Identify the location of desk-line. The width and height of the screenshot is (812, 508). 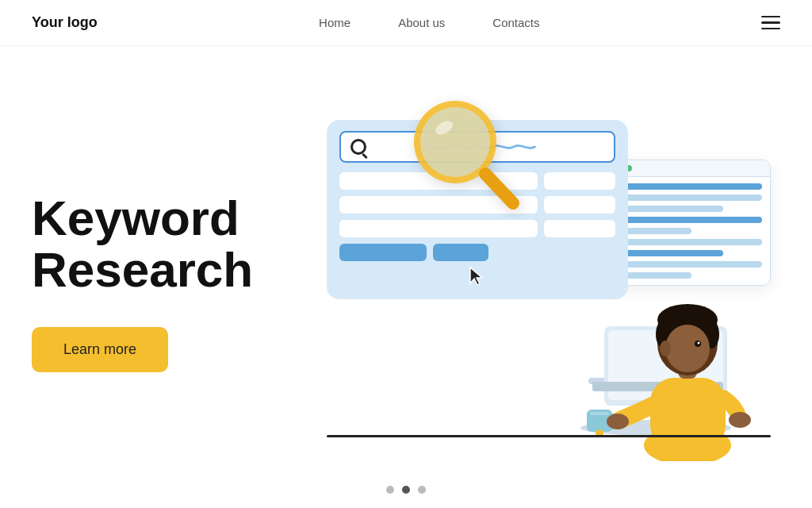
(549, 437).